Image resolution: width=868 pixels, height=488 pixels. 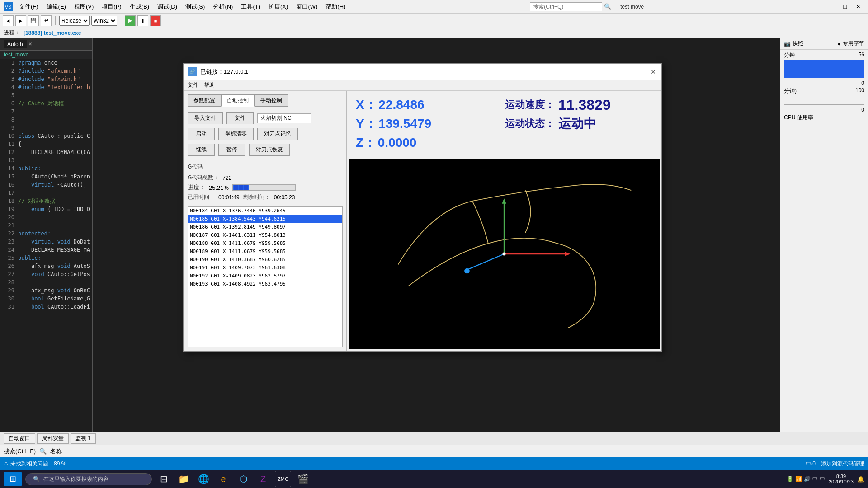 What do you see at coordinates (13, 479) in the screenshot?
I see `start-button: ⊞` at bounding box center [13, 479].